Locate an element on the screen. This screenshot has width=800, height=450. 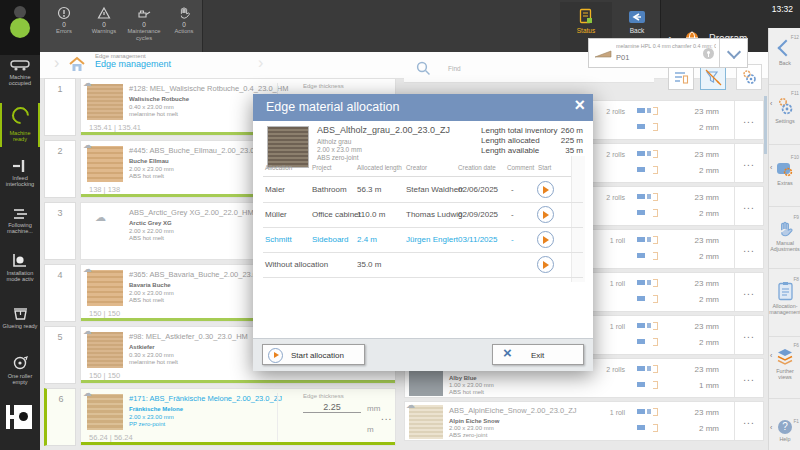
edge-title: #171: ABS_Fränkische Melone_2.00_23.0_ZJ is located at coordinates (206, 398).